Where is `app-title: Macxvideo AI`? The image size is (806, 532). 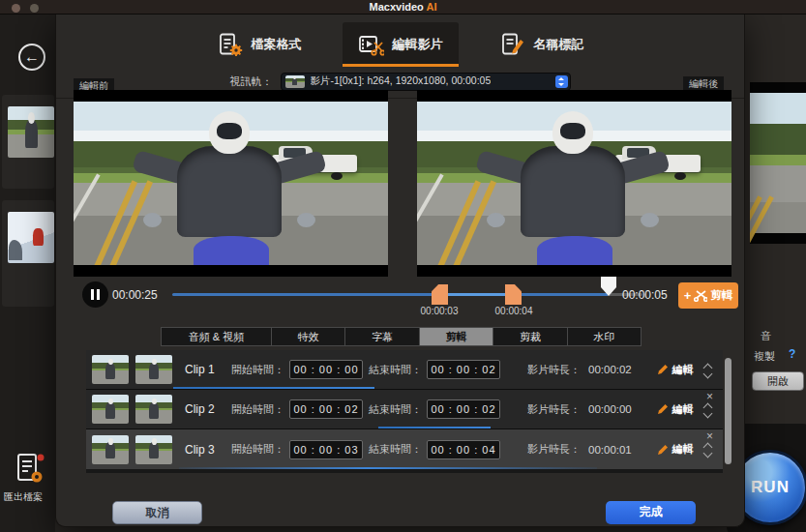 app-title: Macxvideo AI is located at coordinates (403, 7).